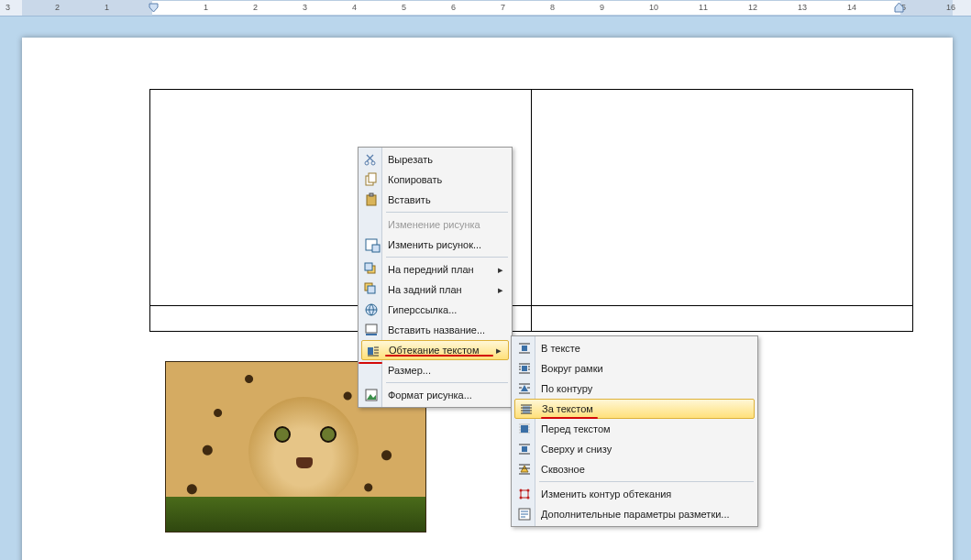  Describe the element at coordinates (634, 431) in the screenshot. I see `text-wrapping-submenu: В тексте Вокруг рамки По контуру За текс…` at that location.